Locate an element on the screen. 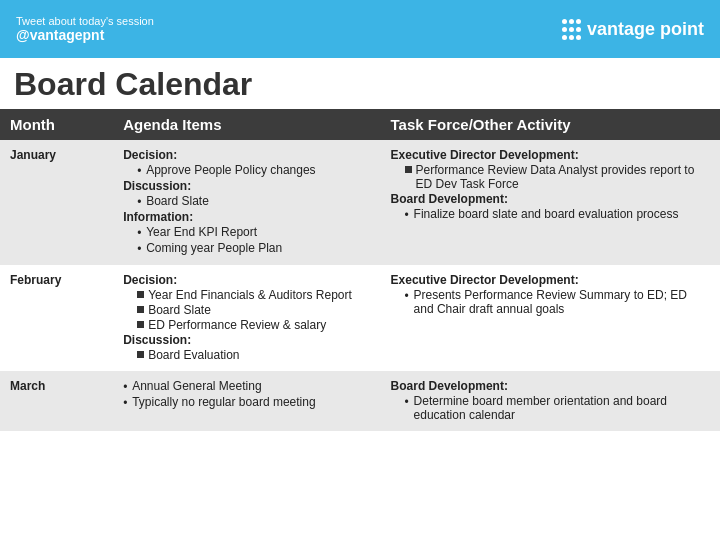  list-item: Board Evaluation is located at coordinates (246, 355).